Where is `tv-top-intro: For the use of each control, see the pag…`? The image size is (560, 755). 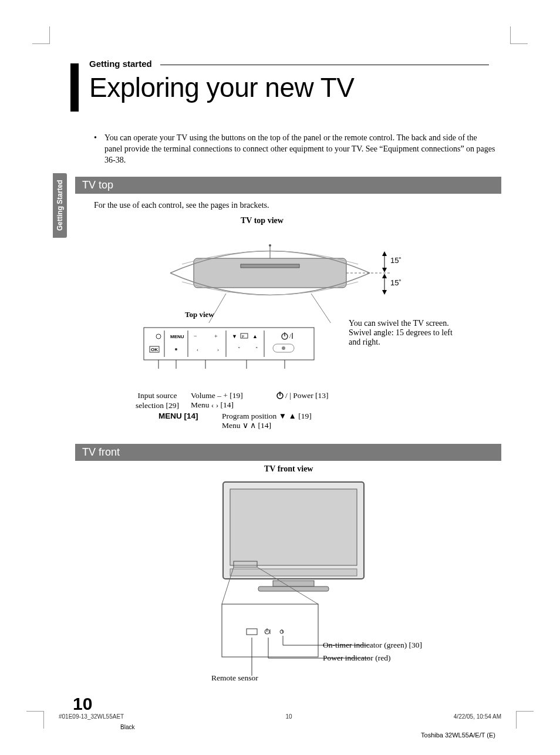 tv-top-intro: For the use of each control, see the pag… is located at coordinates (298, 205).